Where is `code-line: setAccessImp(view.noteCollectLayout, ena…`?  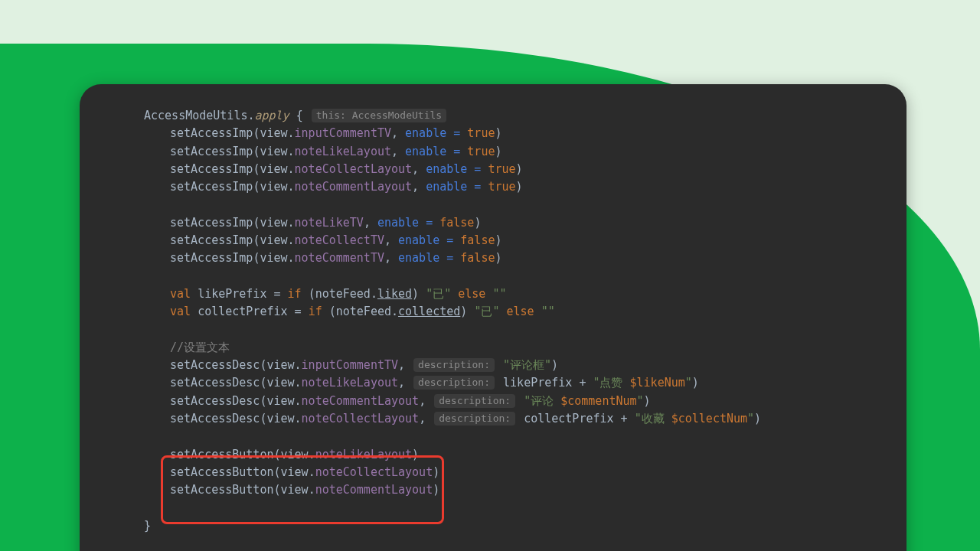 code-line: setAccessImp(view.noteCollectLayout, ena… is located at coordinates (525, 170).